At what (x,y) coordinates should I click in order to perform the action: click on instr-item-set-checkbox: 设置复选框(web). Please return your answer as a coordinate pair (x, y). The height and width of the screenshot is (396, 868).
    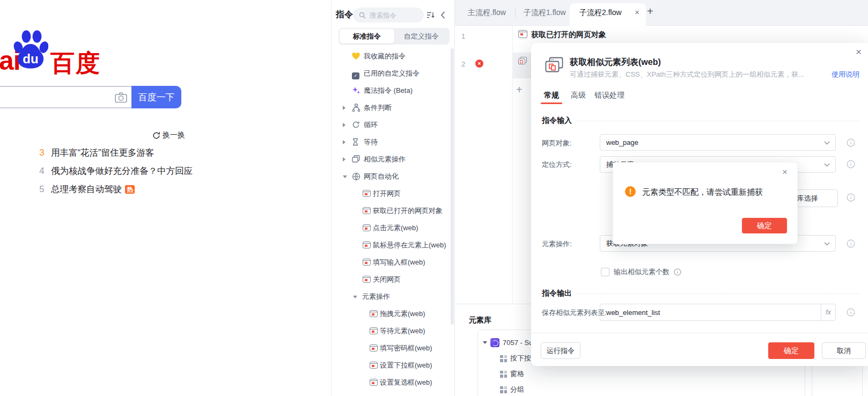
    Looking at the image, I should click on (391, 383).